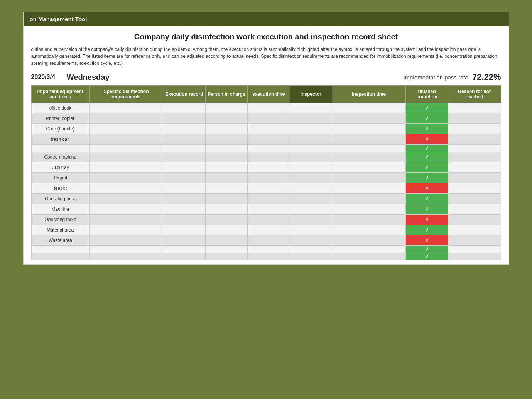  Describe the element at coordinates (60, 129) in the screenshot. I see `cell-equipment: Door (handle)` at that location.